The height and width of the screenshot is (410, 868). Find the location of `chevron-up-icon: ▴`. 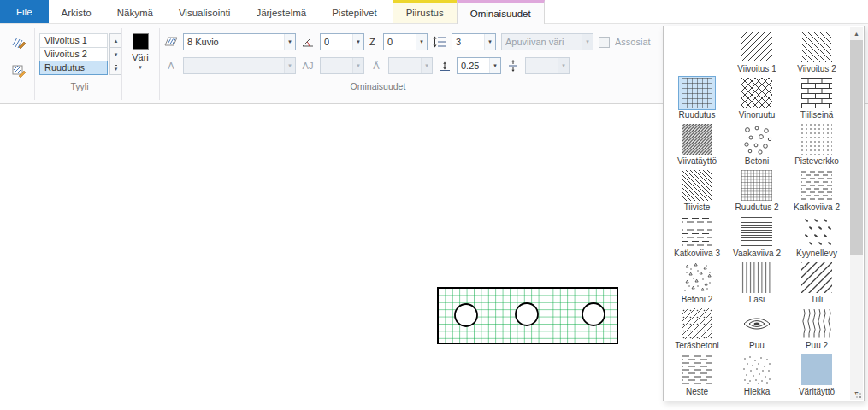

chevron-up-icon: ▴ is located at coordinates (116, 41).